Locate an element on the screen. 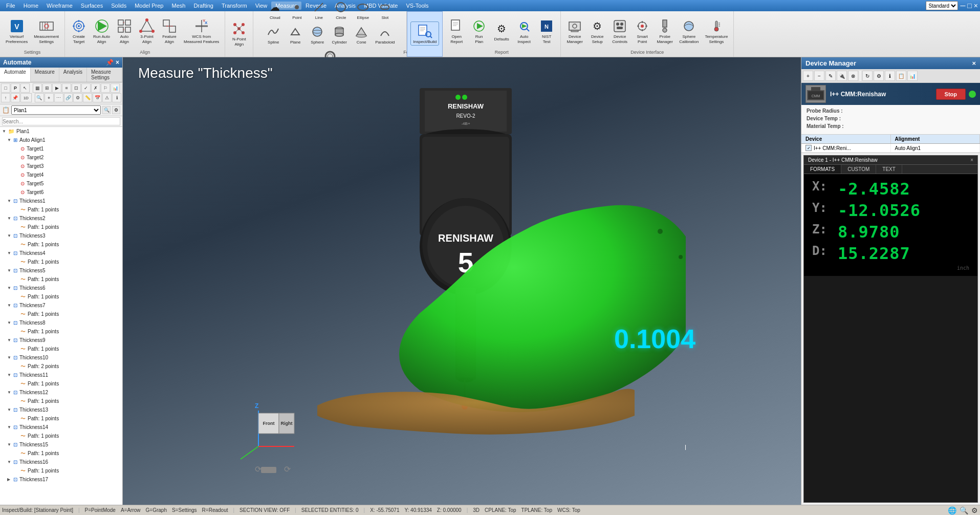 The height and width of the screenshot is (515, 980). tree-thickness2: ▼ ⊡ Thickness2 is located at coordinates (61, 218).